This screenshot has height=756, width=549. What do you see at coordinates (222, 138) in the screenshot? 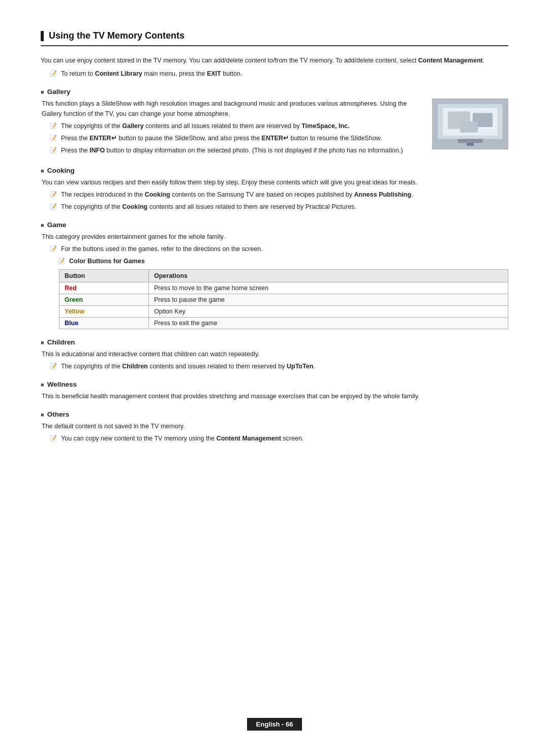
I see `gallery-note2-text: Press the ENTER↵ button to pause the Sli…` at bounding box center [222, 138].